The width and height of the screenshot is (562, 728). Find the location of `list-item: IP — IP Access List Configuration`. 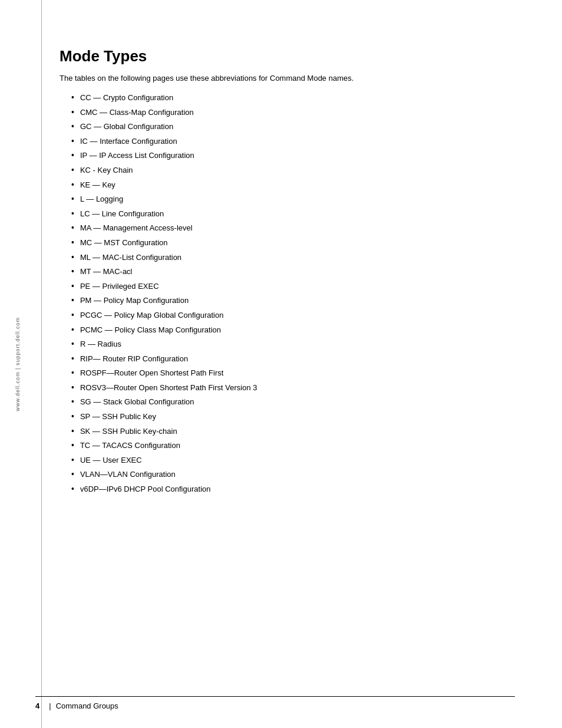

list-item: IP — IP Access List Configuration is located at coordinates (287, 156).